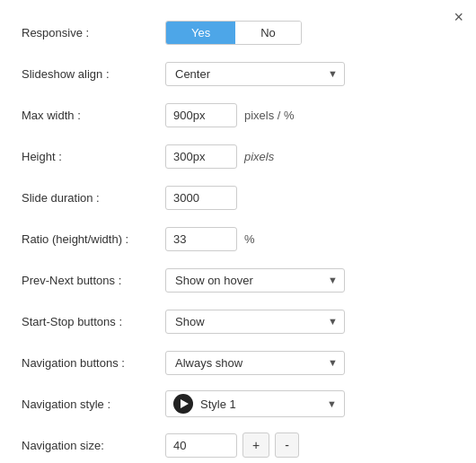  Describe the element at coordinates (93, 280) in the screenshot. I see `prev-next-label: Prev-Next buttons :` at that location.